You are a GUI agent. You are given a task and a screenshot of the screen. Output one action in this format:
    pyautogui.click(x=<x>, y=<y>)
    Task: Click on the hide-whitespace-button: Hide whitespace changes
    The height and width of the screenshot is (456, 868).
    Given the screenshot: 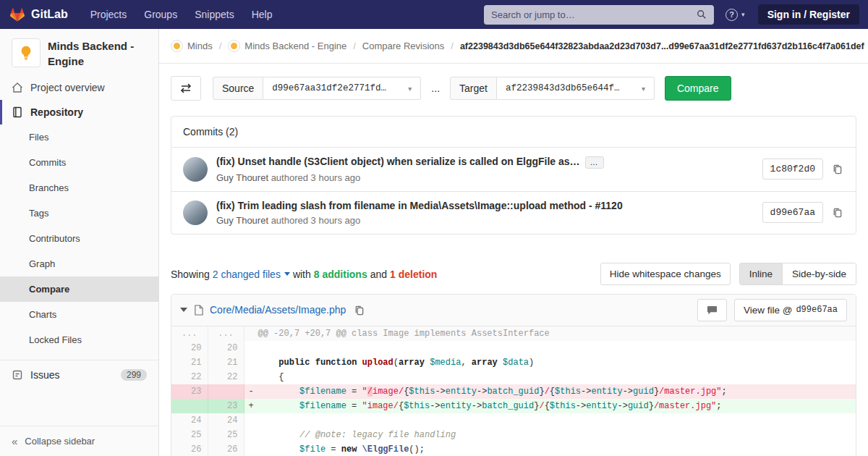 What is the action you would take?
    pyautogui.click(x=665, y=274)
    